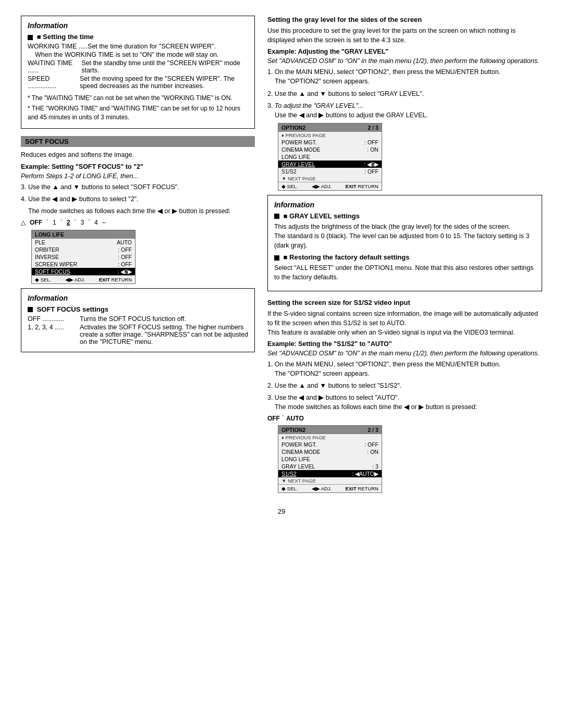  Describe the element at coordinates (54, 327) in the screenshot. I see `sf-1234-key: 1, 2, 3, 4 .....` at that location.